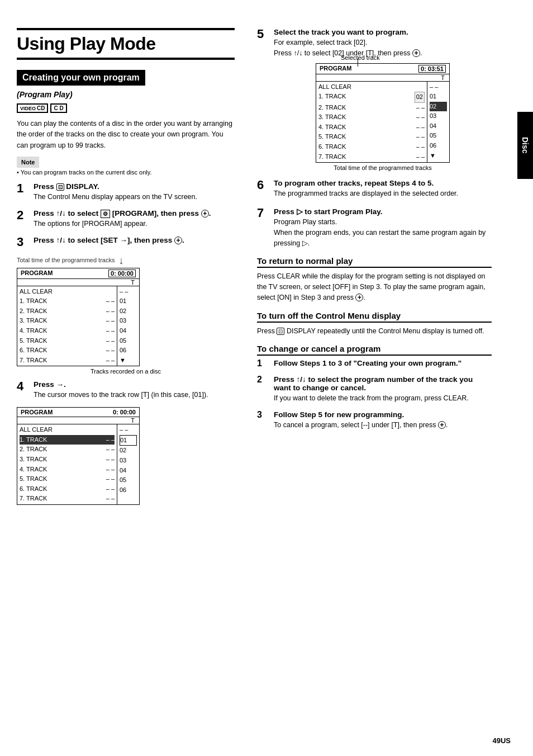 This screenshot has height=756, width=533. Describe the element at coordinates (383, 32) in the screenshot. I see `step-5-title: Select the track you want to program.` at that location.